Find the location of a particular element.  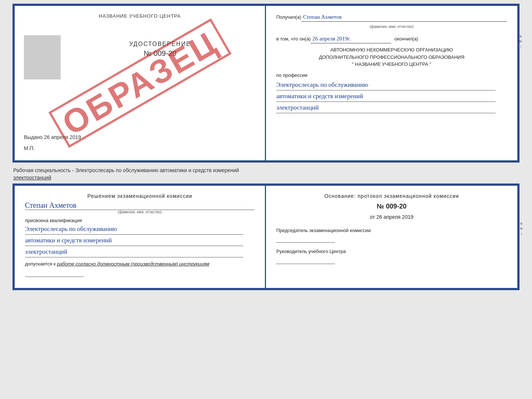

inthat-row: в том, что он(а) 26 апреля 2019г. окончи… is located at coordinates (392, 39).